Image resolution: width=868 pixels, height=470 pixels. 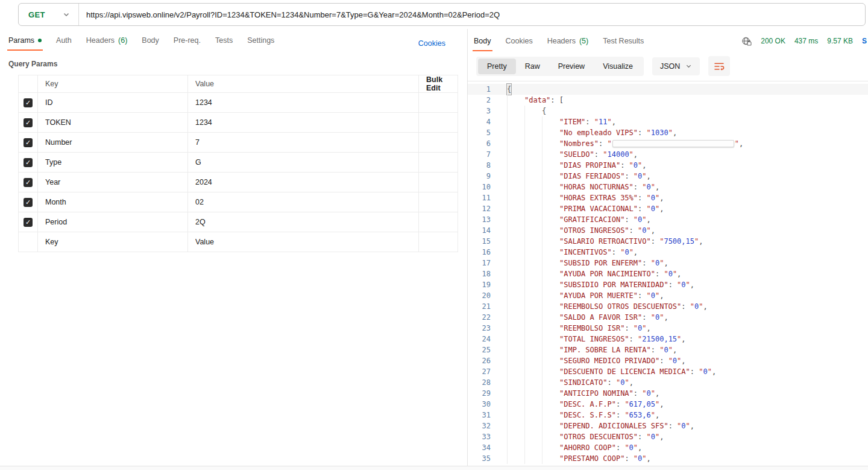 What do you see at coordinates (668, 426) in the screenshot?
I see `code-line: 32"DEPEND. ADICIONALES SFS": "0",` at bounding box center [668, 426].